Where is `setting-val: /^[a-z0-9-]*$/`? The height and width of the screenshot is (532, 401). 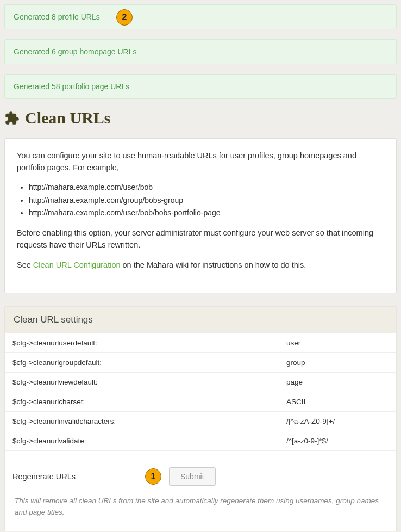 setting-val: /^[a-z0-9-]*$/ is located at coordinates (337, 441).